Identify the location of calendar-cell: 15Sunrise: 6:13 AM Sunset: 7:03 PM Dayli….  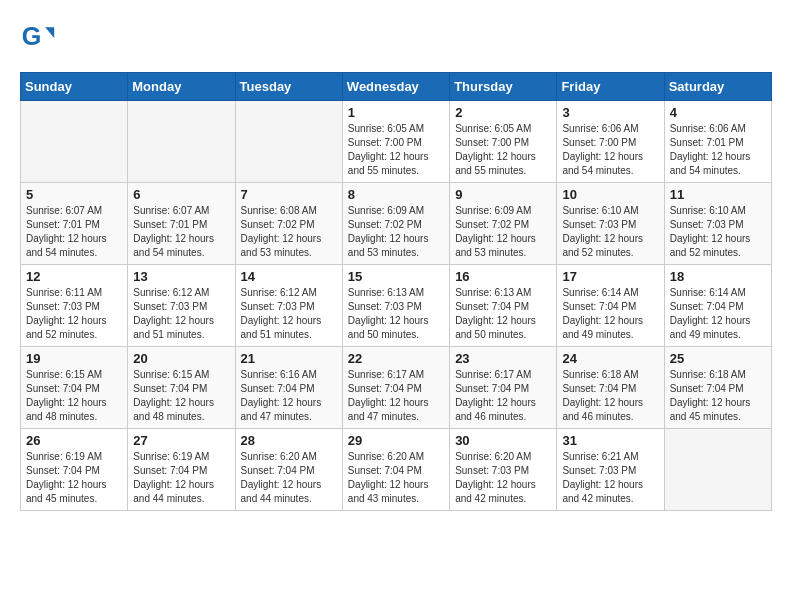
(396, 306).